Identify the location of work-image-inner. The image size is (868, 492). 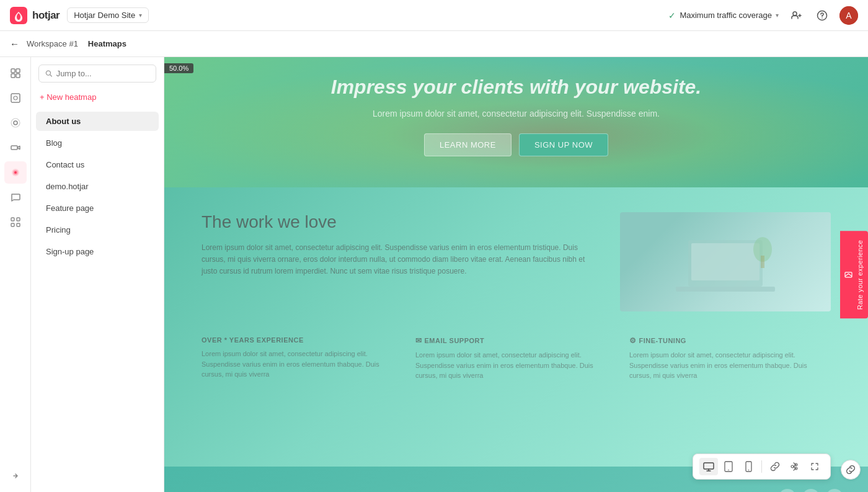
(725, 262).